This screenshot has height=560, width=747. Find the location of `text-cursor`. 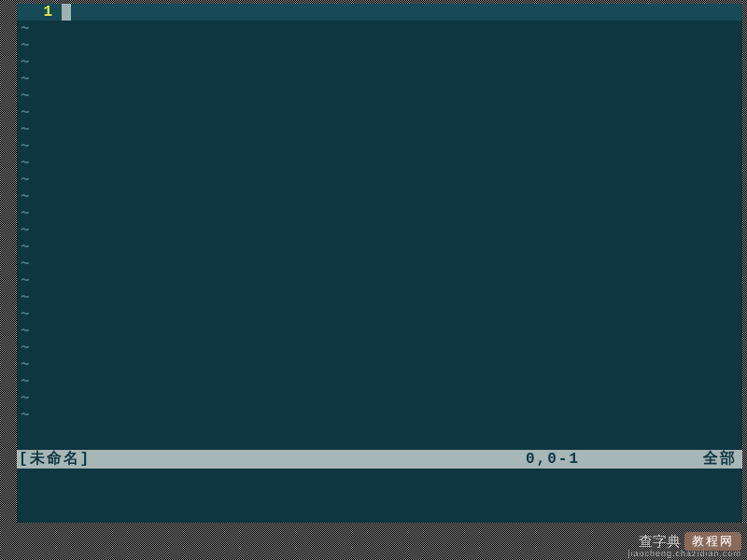

text-cursor is located at coordinates (66, 12).